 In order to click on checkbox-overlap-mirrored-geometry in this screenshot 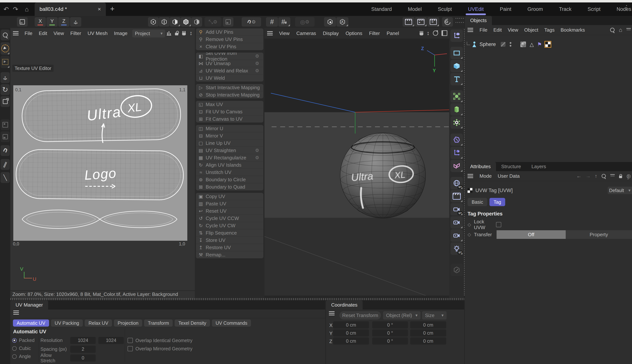, I will do `click(130, 348)`.